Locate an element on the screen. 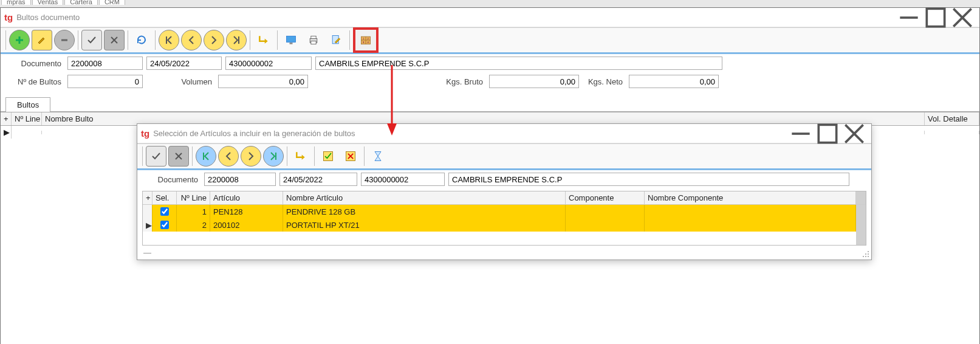 Image resolution: width=980 pixels, height=344 pixels. resize-grip-icon is located at coordinates (866, 254).